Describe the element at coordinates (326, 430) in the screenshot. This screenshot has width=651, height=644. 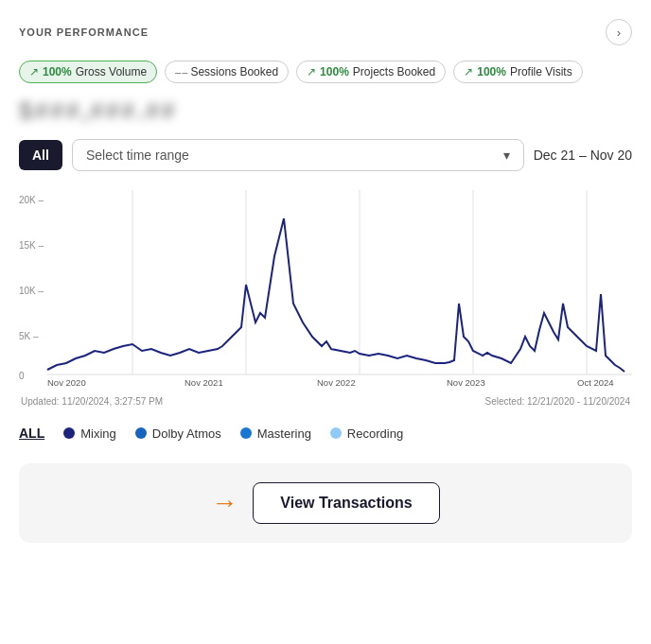
I see `legend-row: ALL Mixing Dolby Atmos Mastering Recordi…` at that location.